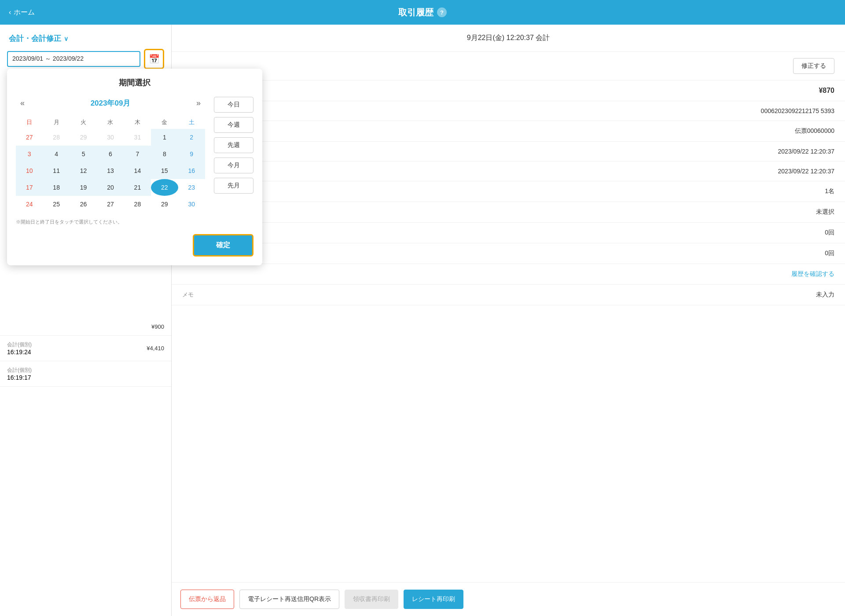 The width and height of the screenshot is (845, 616). Describe the element at coordinates (154, 59) in the screenshot. I see `calendar-button: 📅` at that location.